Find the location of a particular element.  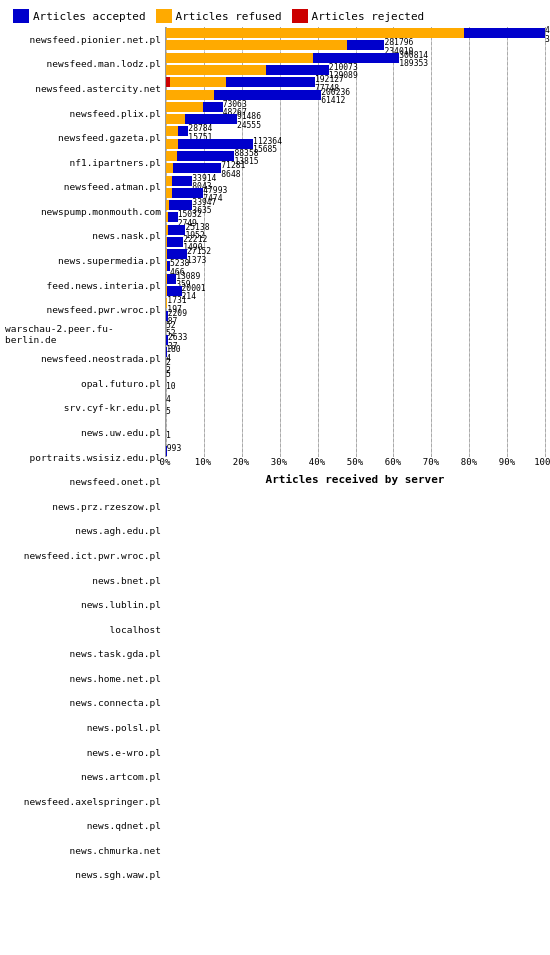

bar-row-15: 150322749 is located at coordinates (356, 217).